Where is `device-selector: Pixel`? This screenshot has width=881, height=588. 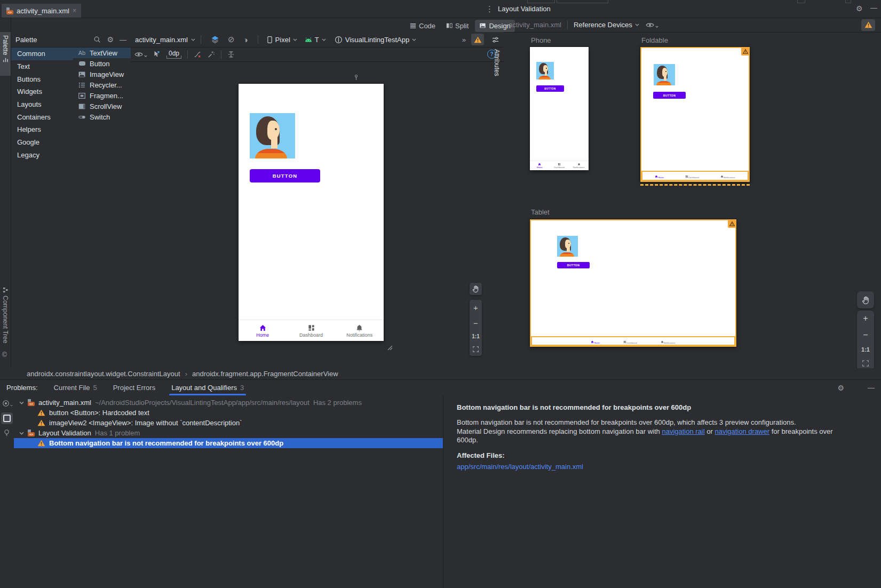
device-selector: Pixel is located at coordinates (282, 39).